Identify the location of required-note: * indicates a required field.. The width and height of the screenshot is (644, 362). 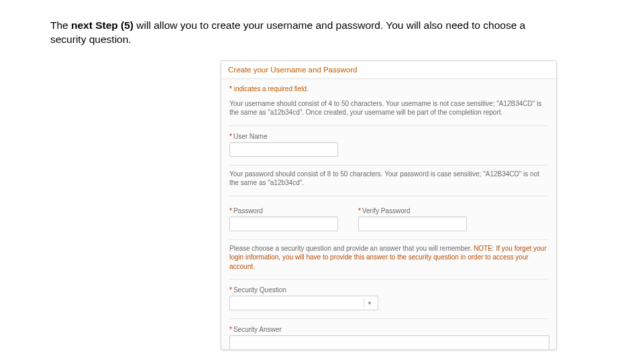
(389, 89).